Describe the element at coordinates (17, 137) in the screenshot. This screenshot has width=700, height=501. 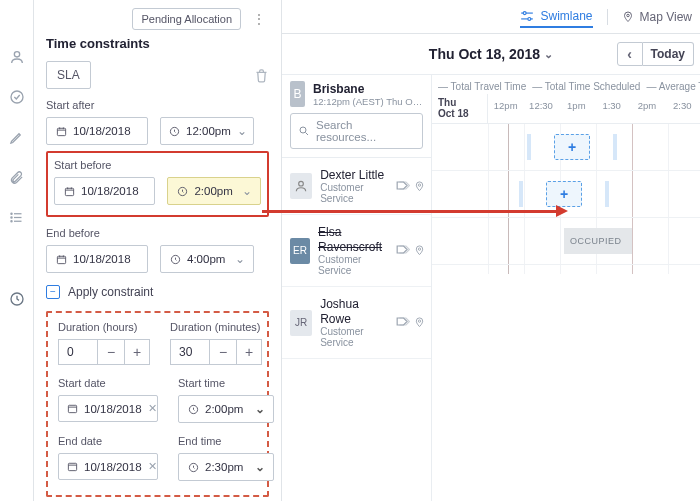
I see `pencil-icon` at that location.